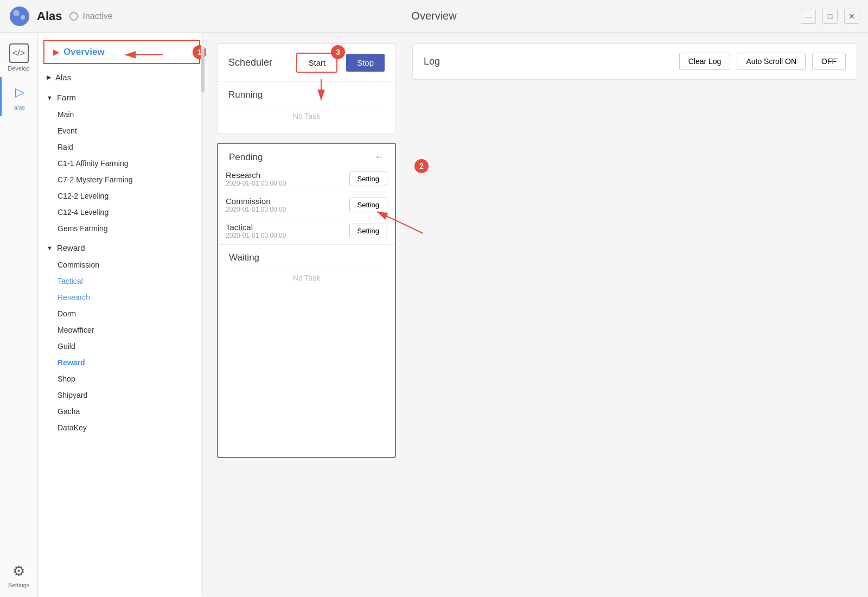 This screenshot has height=597, width=868. Describe the element at coordinates (20, 92) in the screenshot. I see `alas-play-icon: ▷` at that location.